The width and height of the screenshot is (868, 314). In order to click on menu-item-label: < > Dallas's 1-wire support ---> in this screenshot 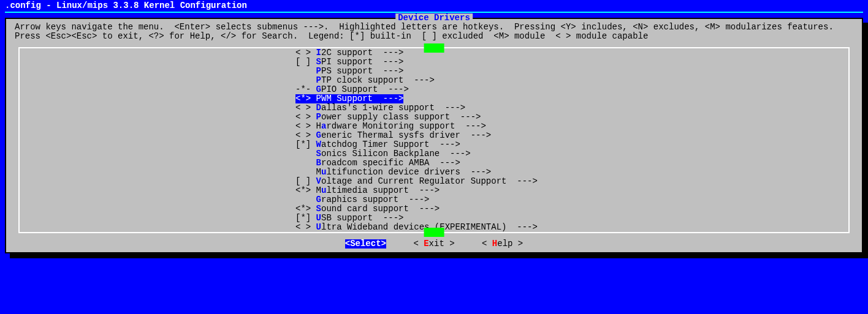, I will do `click(380, 108)`.